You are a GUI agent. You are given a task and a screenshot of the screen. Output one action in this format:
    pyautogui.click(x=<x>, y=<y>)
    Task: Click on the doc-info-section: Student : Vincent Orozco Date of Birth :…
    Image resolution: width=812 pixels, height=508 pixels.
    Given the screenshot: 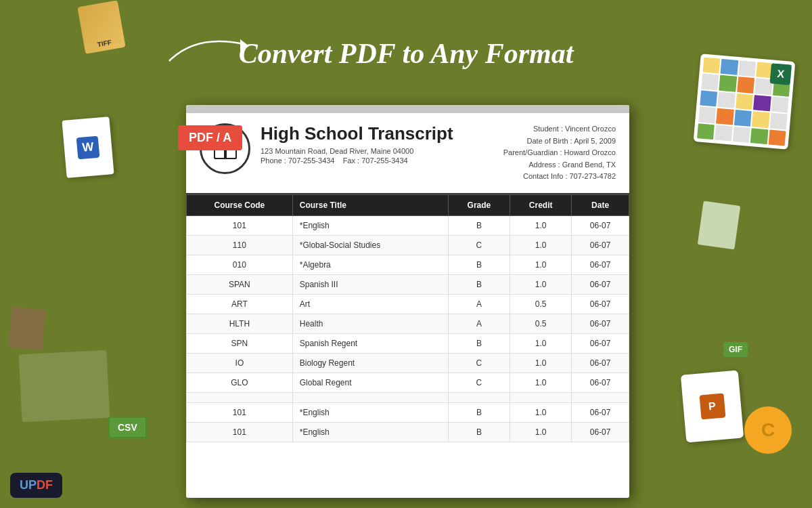 What is the action you would take?
    pyautogui.click(x=560, y=153)
    